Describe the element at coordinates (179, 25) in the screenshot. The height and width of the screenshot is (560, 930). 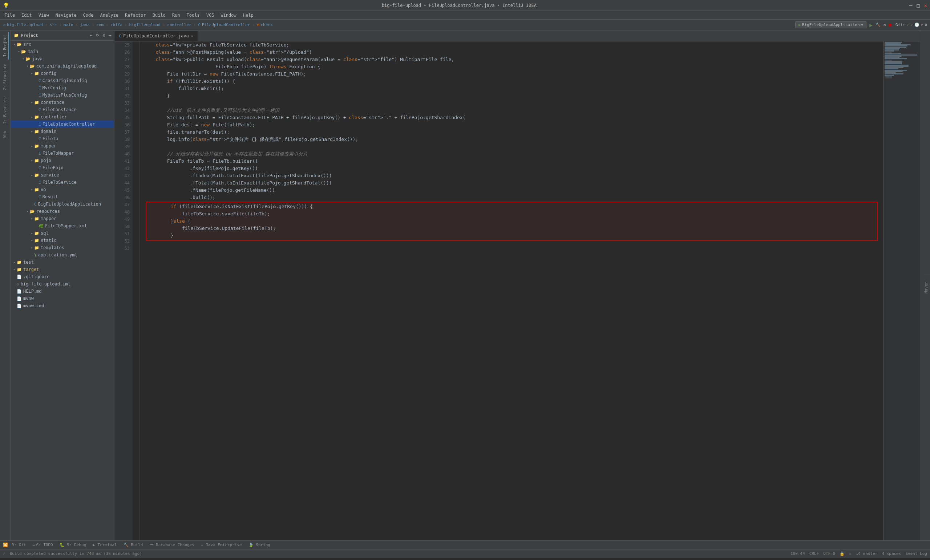
I see `breadcrumb-controller: controller` at that location.